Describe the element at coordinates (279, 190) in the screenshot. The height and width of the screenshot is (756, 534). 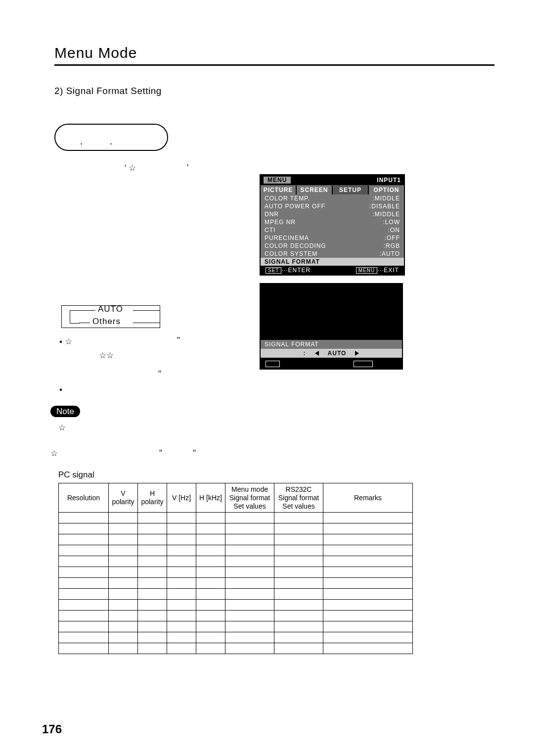
I see `osd-tab-picture: PICTURE` at that location.